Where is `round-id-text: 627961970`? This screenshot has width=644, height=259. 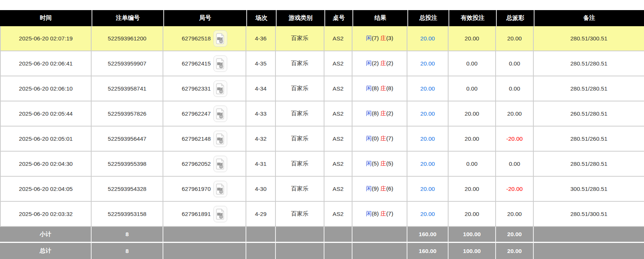
round-id-text: 627961970 is located at coordinates (196, 189).